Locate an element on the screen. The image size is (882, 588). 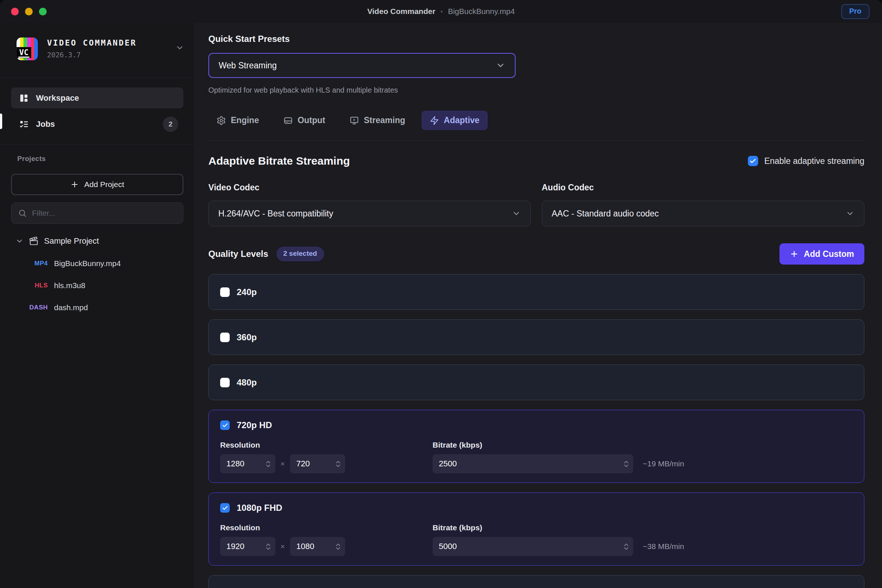
project-tree-header: Sample Project is located at coordinates (99, 241).